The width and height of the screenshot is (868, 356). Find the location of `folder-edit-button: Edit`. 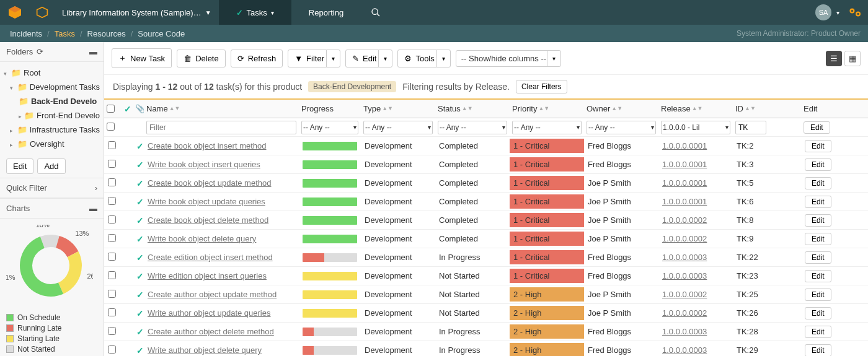

folder-edit-button: Edit is located at coordinates (20, 166).